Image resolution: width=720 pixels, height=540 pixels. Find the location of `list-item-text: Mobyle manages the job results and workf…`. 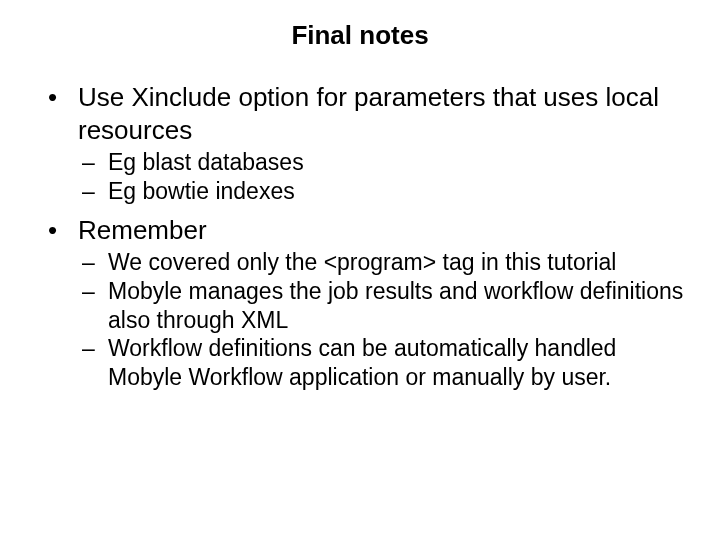

list-item-text: Mobyle manages the job results and workf… is located at coordinates (399, 306).